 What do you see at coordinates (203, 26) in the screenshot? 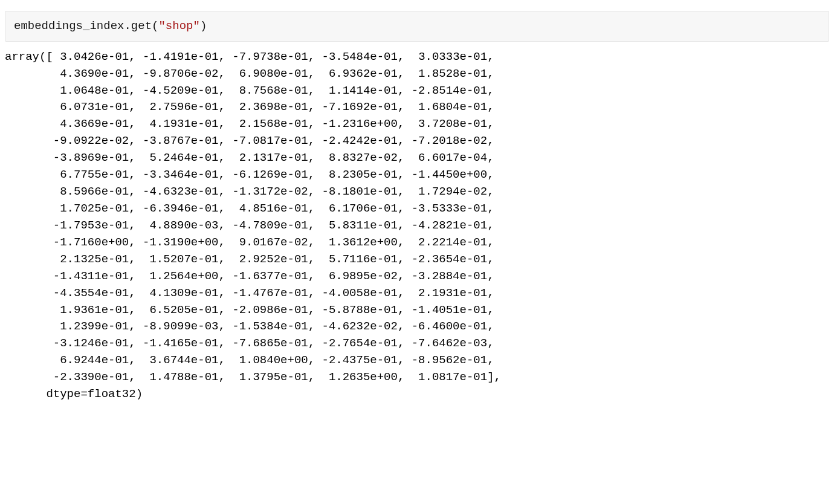
I see `close-paren: )` at bounding box center [203, 26].